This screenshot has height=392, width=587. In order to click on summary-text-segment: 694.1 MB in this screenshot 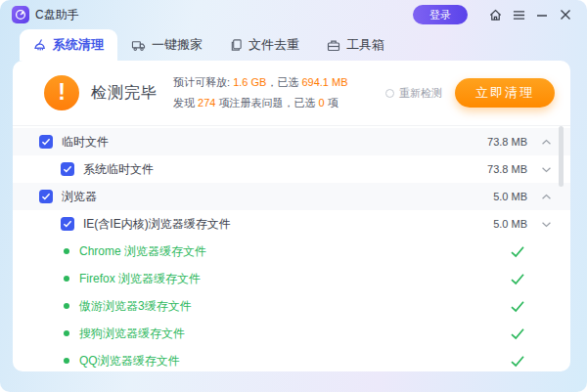, I will do `click(325, 82)`.